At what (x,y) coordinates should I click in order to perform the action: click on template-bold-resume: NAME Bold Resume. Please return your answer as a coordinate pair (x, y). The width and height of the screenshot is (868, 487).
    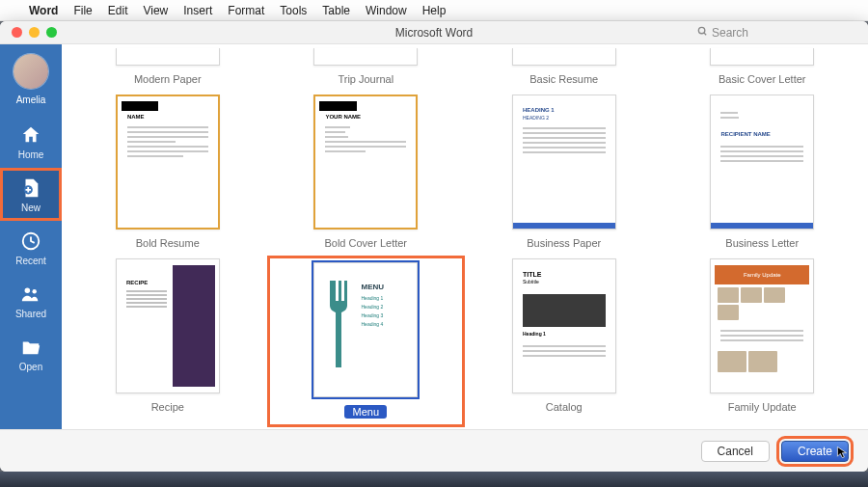
    Looking at the image, I should click on (168, 172).